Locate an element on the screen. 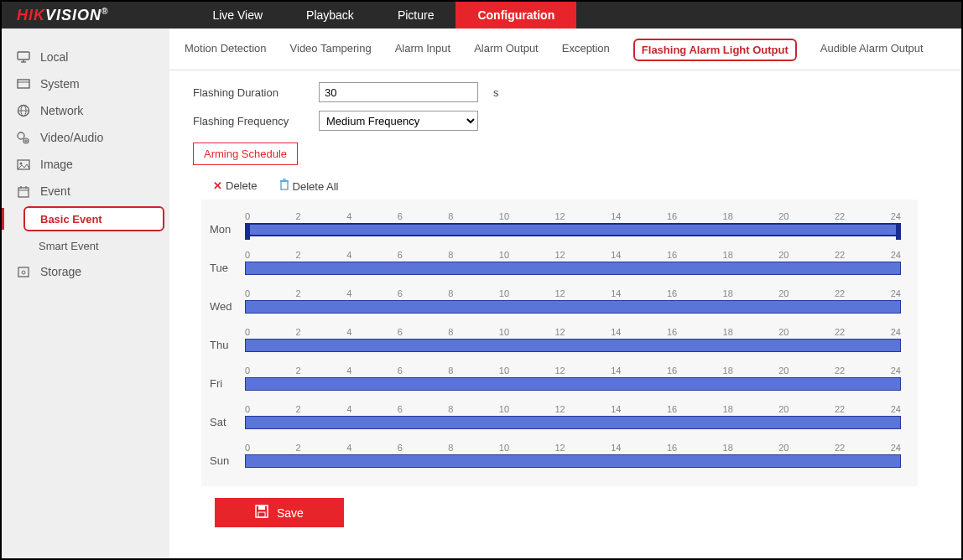 This screenshot has width=963, height=560. drag-handle-left is located at coordinates (247, 231).